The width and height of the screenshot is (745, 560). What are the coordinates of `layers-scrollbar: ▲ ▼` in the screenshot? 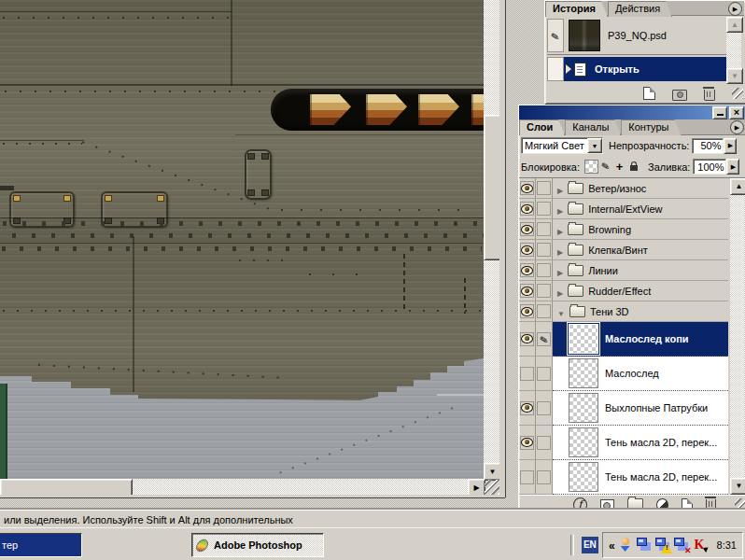 It's located at (738, 336).